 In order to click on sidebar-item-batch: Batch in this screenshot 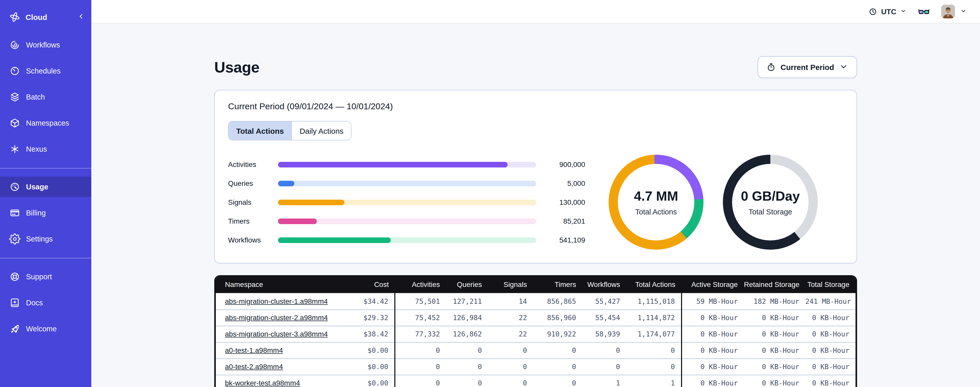, I will do `click(46, 97)`.